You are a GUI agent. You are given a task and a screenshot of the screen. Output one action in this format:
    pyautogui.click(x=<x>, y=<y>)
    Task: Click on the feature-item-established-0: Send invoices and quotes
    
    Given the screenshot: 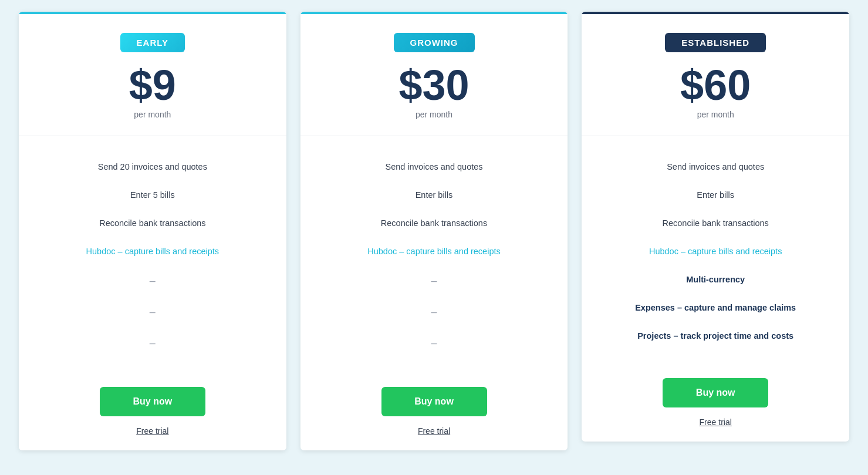 What is the action you would take?
    pyautogui.click(x=715, y=167)
    